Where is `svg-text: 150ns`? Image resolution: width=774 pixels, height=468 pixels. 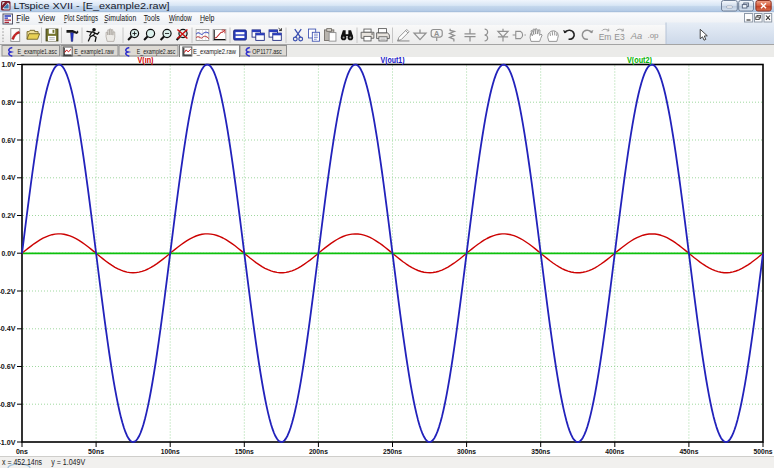
svg-text: 150ns is located at coordinates (244, 452).